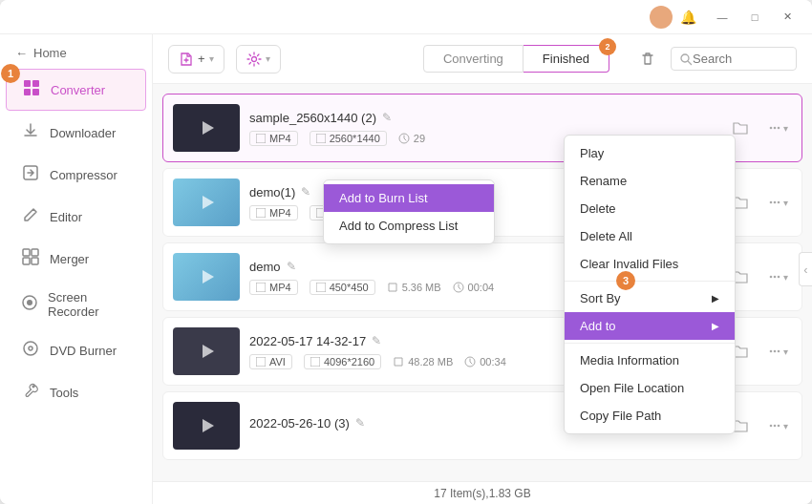 Image resolution: width=812 pixels, height=504 pixels. Describe the element at coordinates (212, 59) in the screenshot. I see `add-dropdown-arrow: ▾` at that location.